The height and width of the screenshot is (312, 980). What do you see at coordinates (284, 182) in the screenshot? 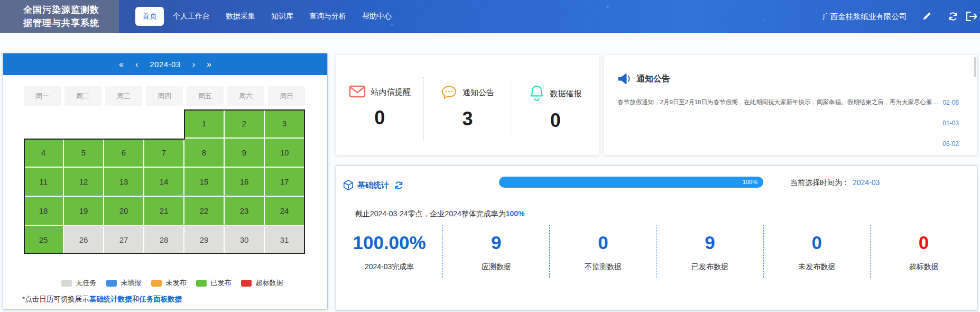
I see `calendar-day-17: 17` at bounding box center [284, 182].